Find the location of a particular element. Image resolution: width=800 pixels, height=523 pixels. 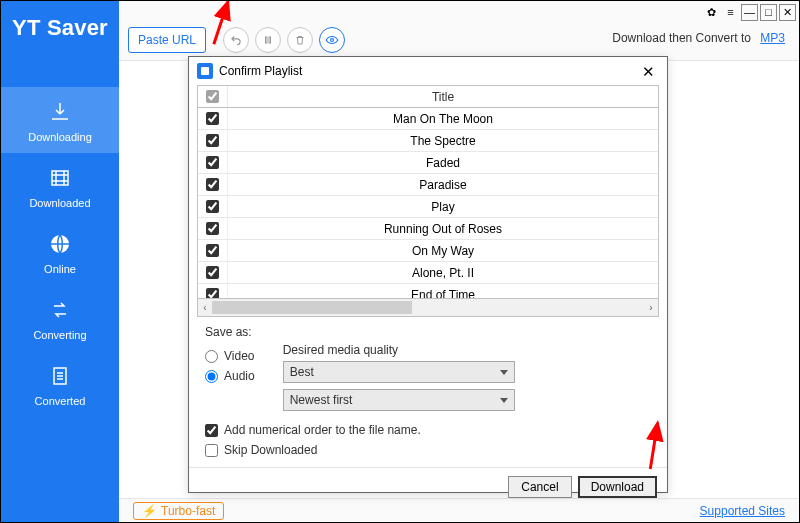

row-title: Play is located at coordinates (443, 207).